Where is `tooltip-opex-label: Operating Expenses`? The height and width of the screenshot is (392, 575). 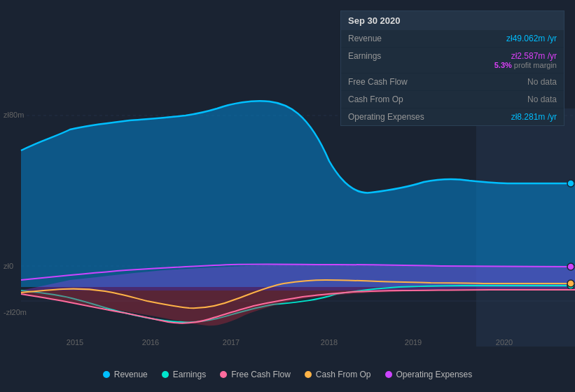 tooltip-opex-label: Operating Expenses is located at coordinates (387, 117).